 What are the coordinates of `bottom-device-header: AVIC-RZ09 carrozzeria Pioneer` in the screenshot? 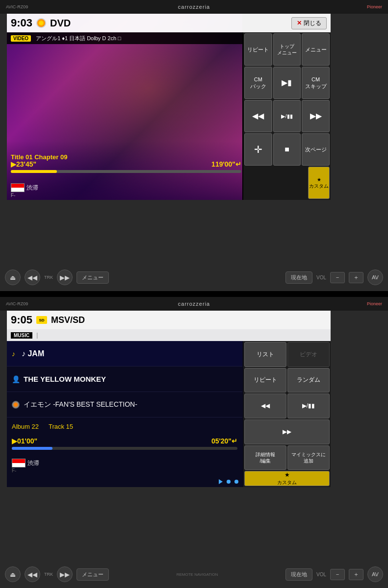 It's located at (194, 304).